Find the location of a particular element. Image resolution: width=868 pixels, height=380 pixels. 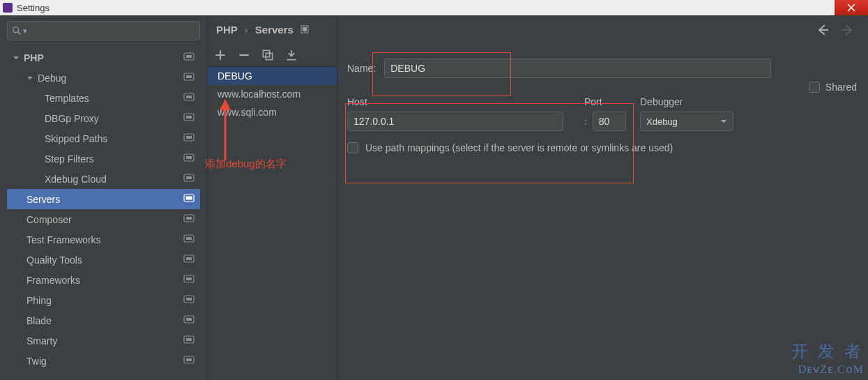

search-icon is located at coordinates (17, 31).